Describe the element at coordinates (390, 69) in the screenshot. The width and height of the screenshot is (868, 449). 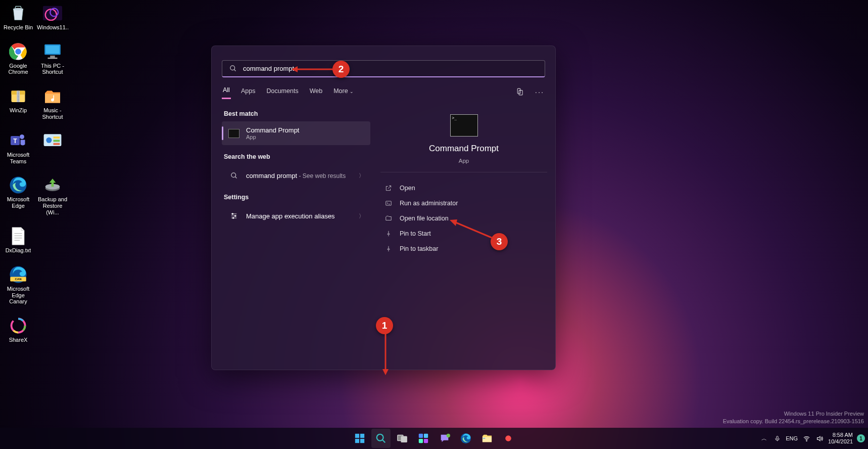
I see `search-input` at that location.